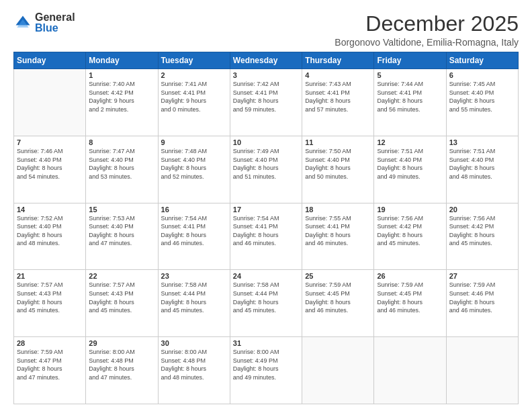 This screenshot has height=411, width=532. What do you see at coordinates (339, 169) in the screenshot?
I see `day-cell: 11Sunrise: 7:50 AMSunset: 4:40 PMDayligh…` at bounding box center [339, 169].